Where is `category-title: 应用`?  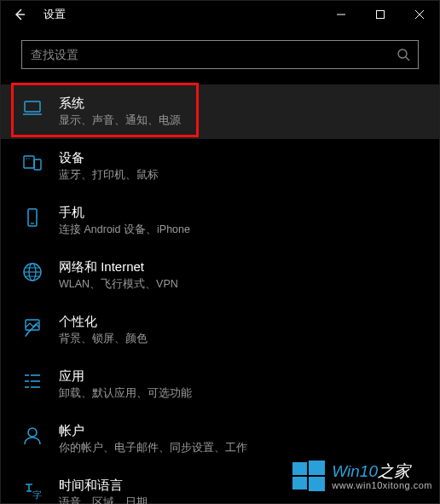
category-title: 应用 is located at coordinates (125, 377).